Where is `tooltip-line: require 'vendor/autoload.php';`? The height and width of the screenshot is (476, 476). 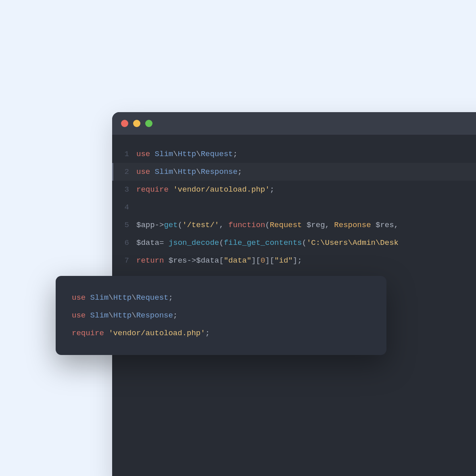
tooltip-line: require 'vendor/autoload.php'; is located at coordinates (221, 333).